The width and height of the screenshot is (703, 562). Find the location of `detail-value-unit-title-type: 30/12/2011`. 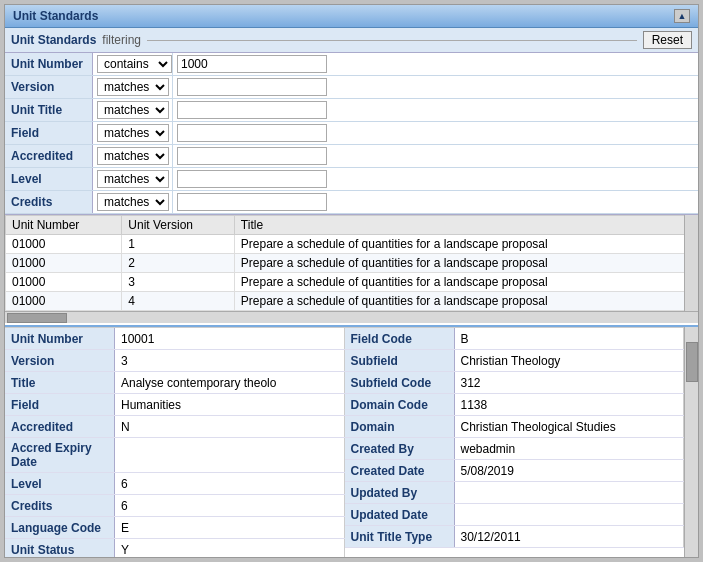

detail-value-unit-title-type: 30/12/2011 is located at coordinates (570, 536).